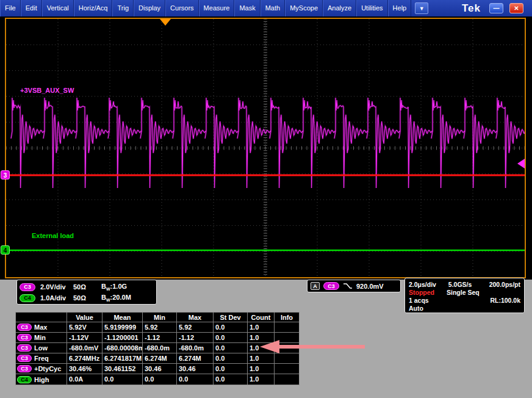 This screenshot has width=532, height=398. Describe the element at coordinates (123, 369) in the screenshot. I see `cell-mean: 30.461152` at that location.